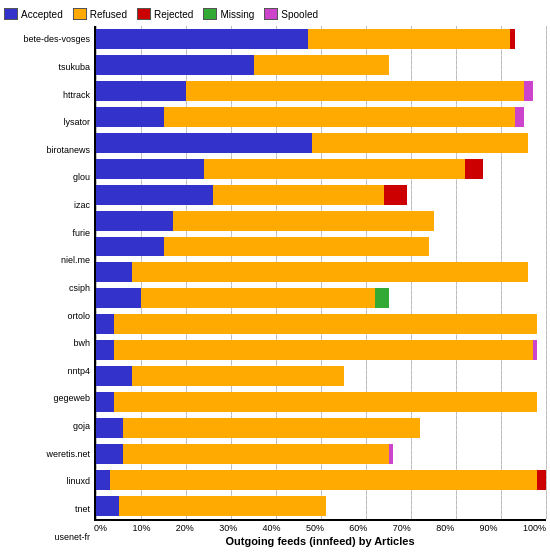  I want to click on y-label: furie, so click(47, 234).